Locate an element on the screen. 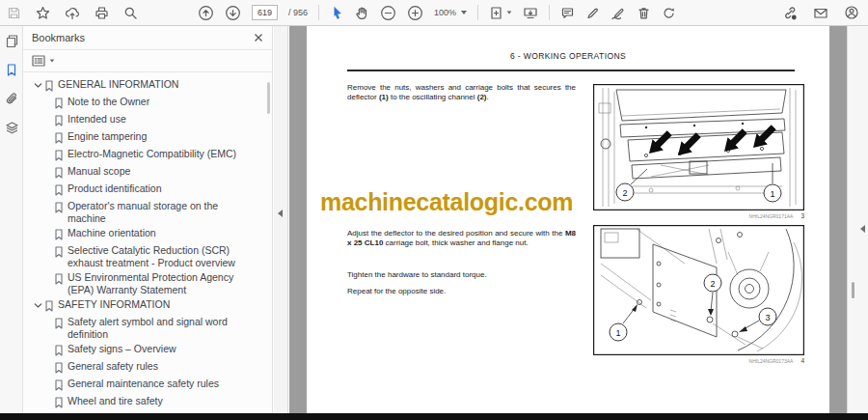 This screenshot has height=420, width=868. bookmark-item: General maintenance safety rules is located at coordinates (148, 384).